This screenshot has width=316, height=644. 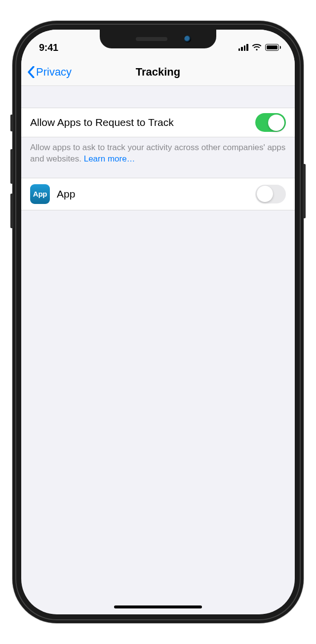 I want to click on app-icon: App, so click(x=40, y=194).